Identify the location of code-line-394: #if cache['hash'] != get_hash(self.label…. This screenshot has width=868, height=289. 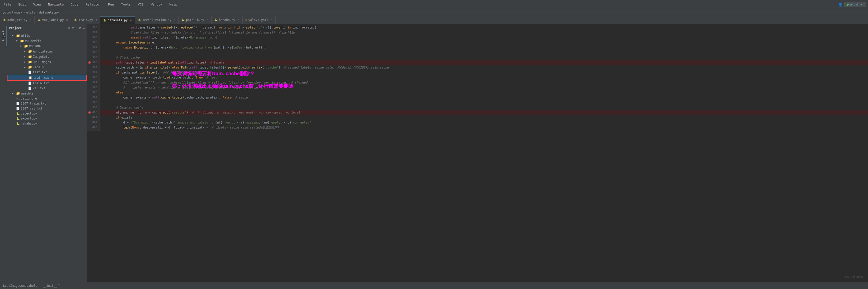
(484, 83).